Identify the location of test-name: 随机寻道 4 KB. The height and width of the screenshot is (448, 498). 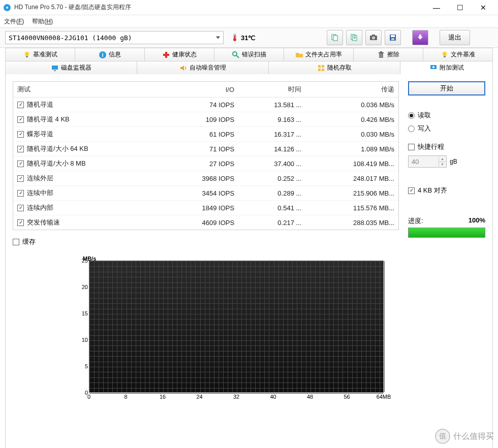
(48, 119).